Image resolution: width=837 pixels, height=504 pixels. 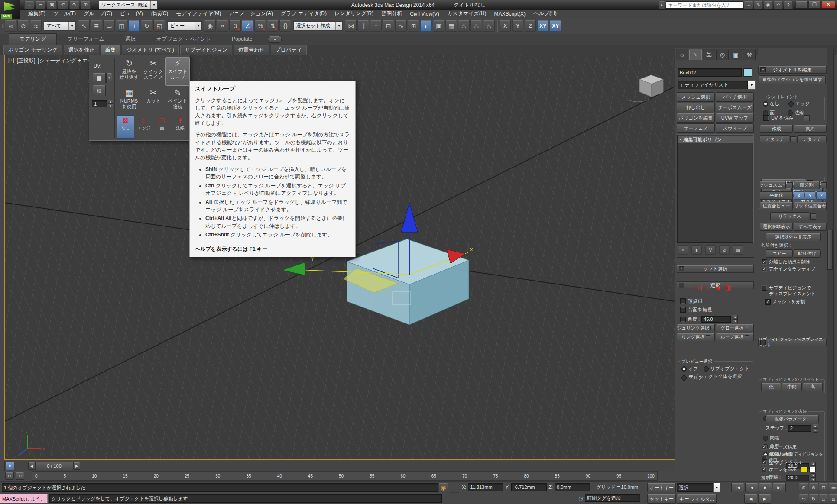 What do you see at coordinates (821, 196) in the screenshot?
I see `planar-z-button: Z` at bounding box center [821, 196].